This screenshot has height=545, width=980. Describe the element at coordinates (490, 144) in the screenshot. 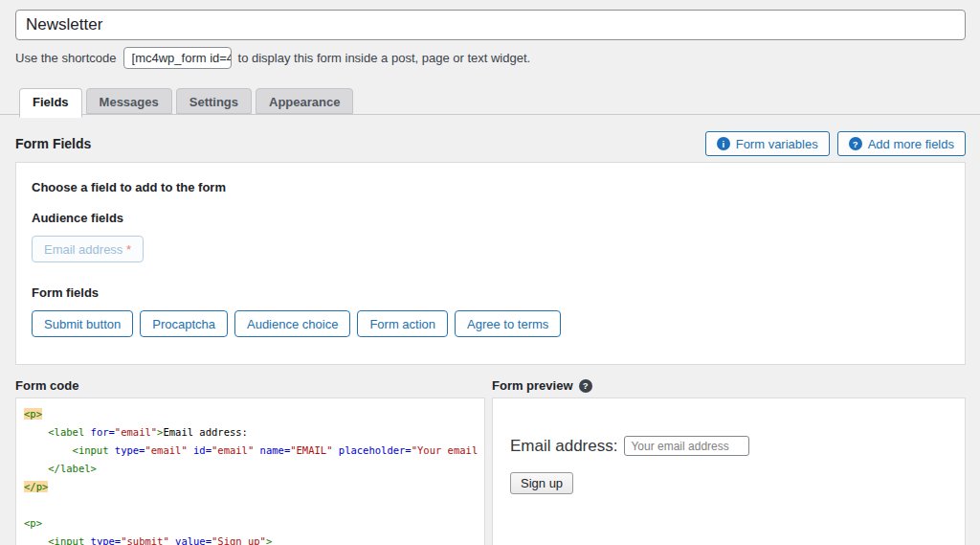

I see `form-fields-header: Form Fields iForm variables?Add more fie…` at that location.